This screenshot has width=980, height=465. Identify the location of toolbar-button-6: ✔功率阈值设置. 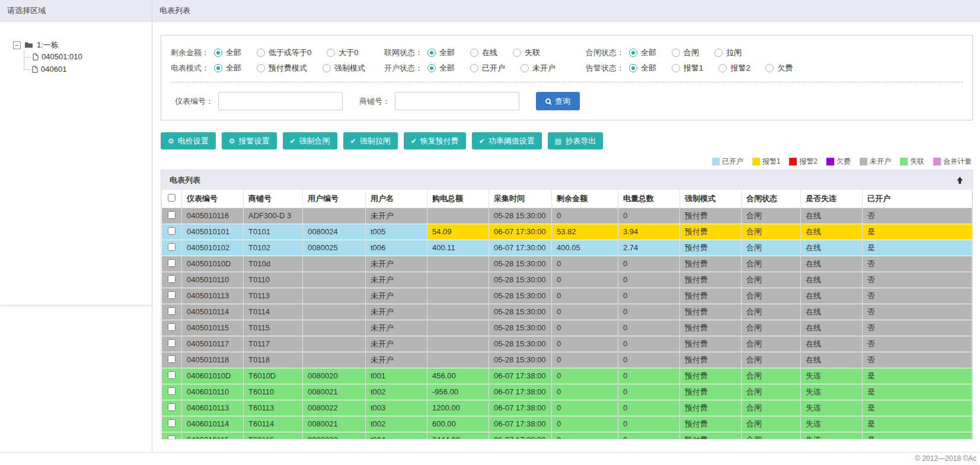
(507, 141).